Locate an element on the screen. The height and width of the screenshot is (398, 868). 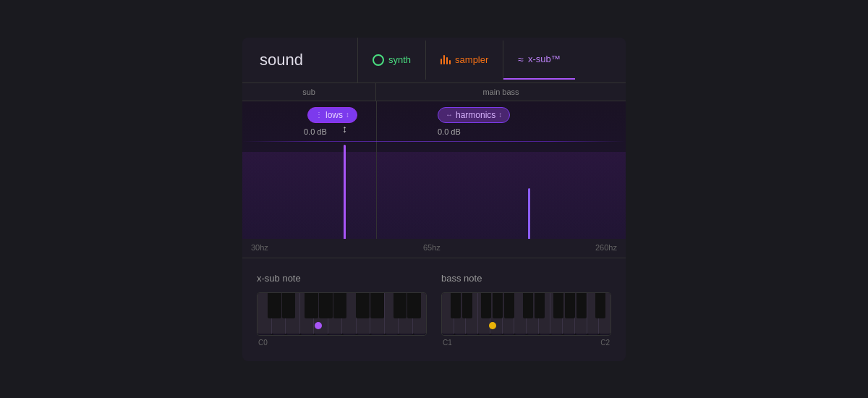
lows-resize-icon: ↕ is located at coordinates (347, 114).